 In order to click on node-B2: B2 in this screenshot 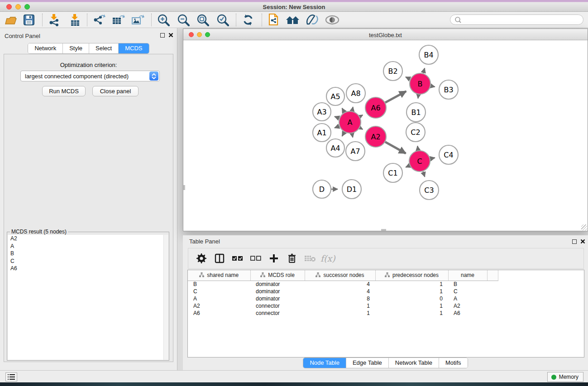, I will do `click(393, 71)`.